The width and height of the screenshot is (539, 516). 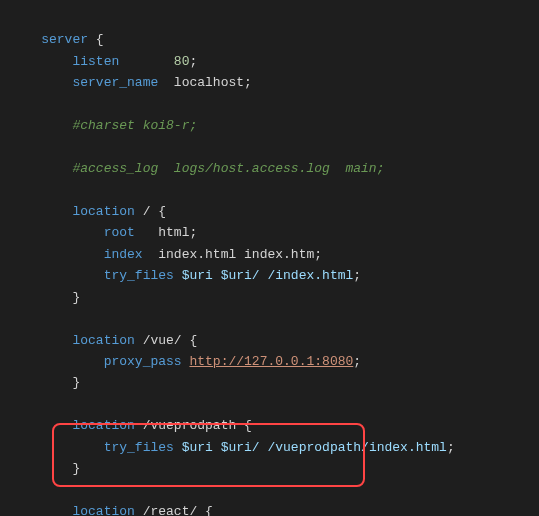 What do you see at coordinates (96, 62) in the screenshot?
I see `listen-directive: listen` at bounding box center [96, 62].